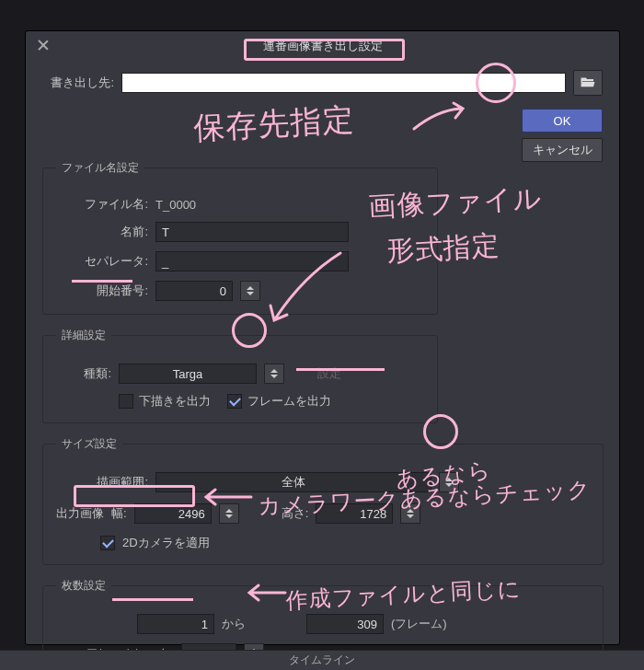  What do you see at coordinates (108, 543) in the screenshot?
I see `apply-2d-camera-checkbox` at bounding box center [108, 543].